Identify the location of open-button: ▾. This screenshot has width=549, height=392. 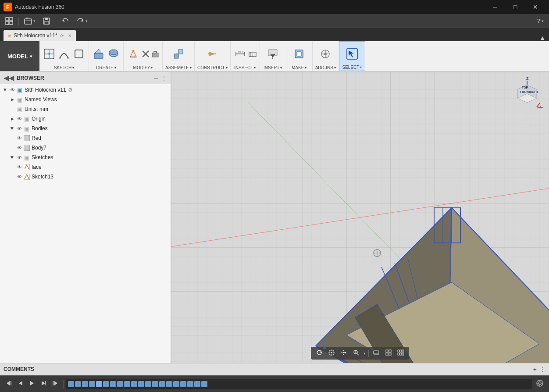
(30, 21).